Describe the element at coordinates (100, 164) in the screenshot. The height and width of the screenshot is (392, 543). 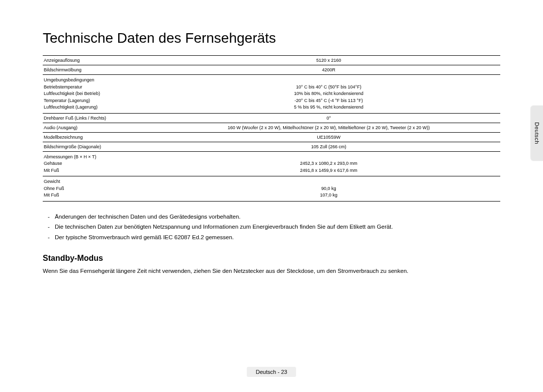
I see `spec-sublabel: Gehäuse` at that location.